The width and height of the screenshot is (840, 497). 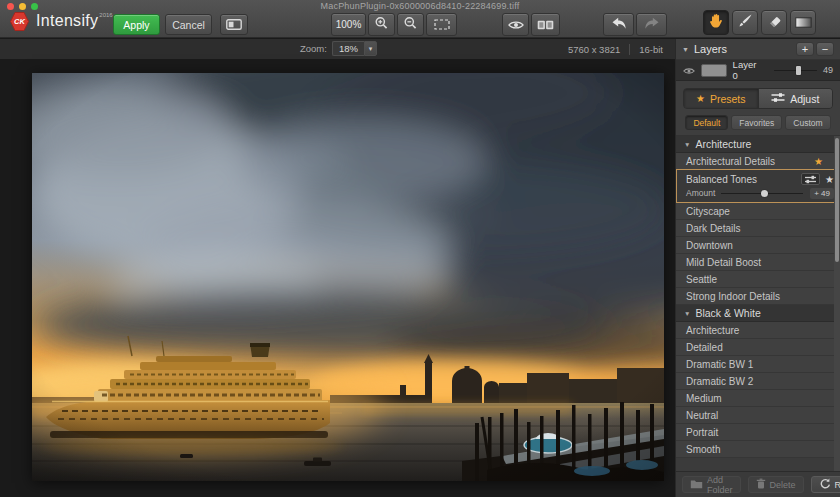 I want to click on undo-icon, so click(x=619, y=25).